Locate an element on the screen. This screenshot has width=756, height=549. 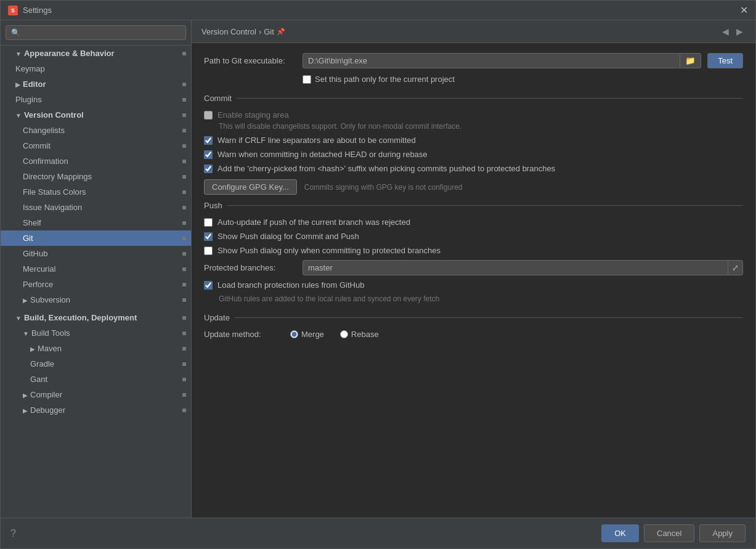
scroll-icon-fsc is located at coordinates (184, 192).